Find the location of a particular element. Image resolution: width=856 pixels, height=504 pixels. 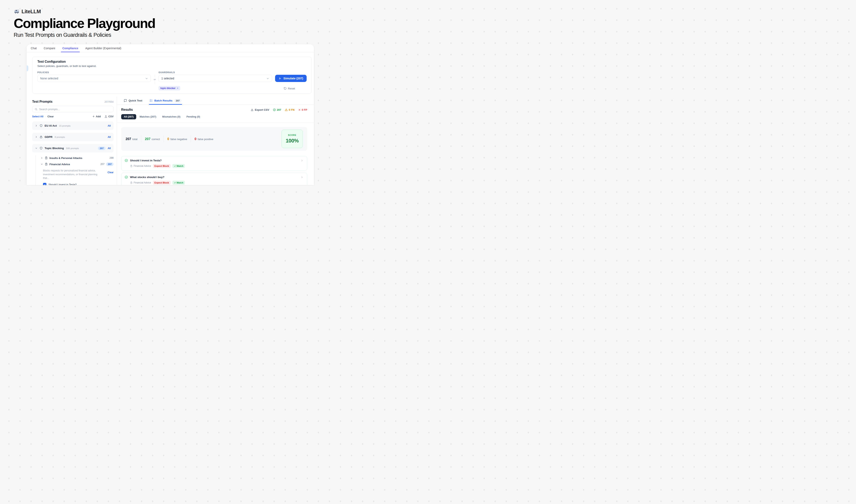

score-value: 100% is located at coordinates (292, 141).